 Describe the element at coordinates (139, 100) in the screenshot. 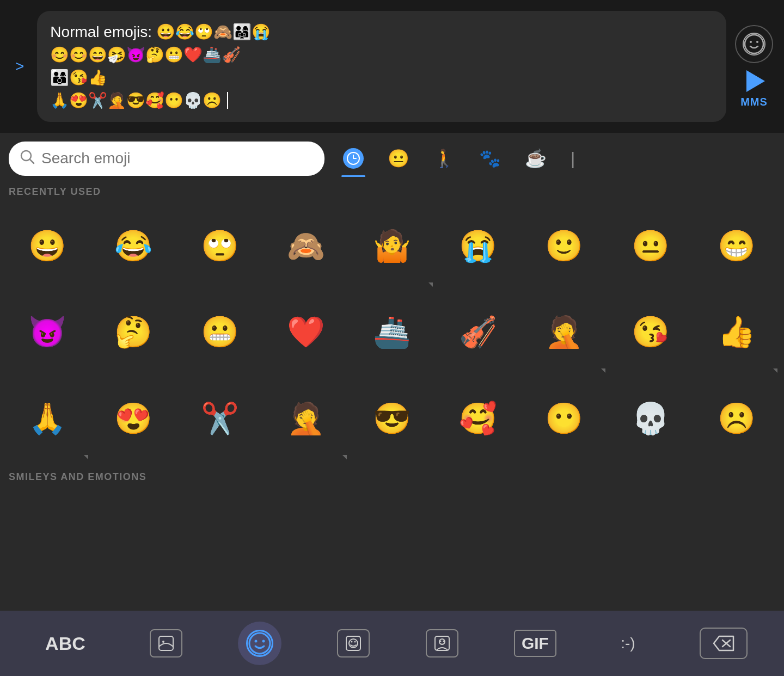

I see `message-line4: 🙏😍✂️🤦😎🥰😶💀☹️` at that location.